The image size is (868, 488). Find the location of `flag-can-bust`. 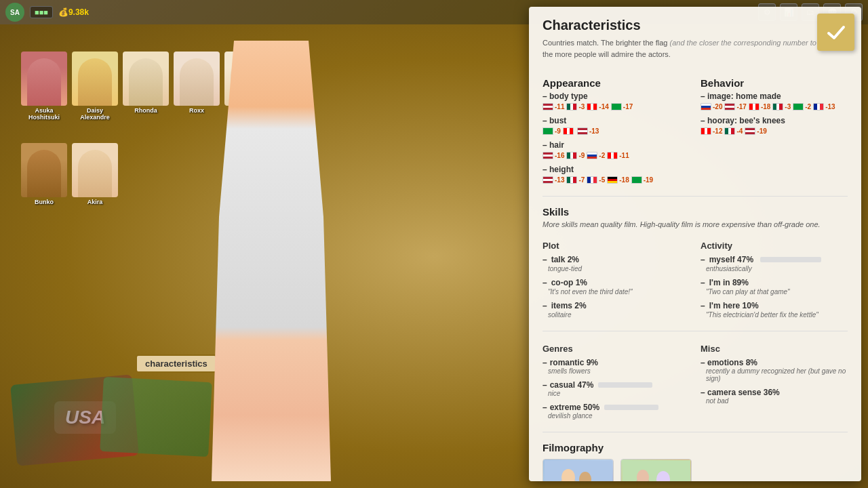

flag-can-bust is located at coordinates (569, 131).